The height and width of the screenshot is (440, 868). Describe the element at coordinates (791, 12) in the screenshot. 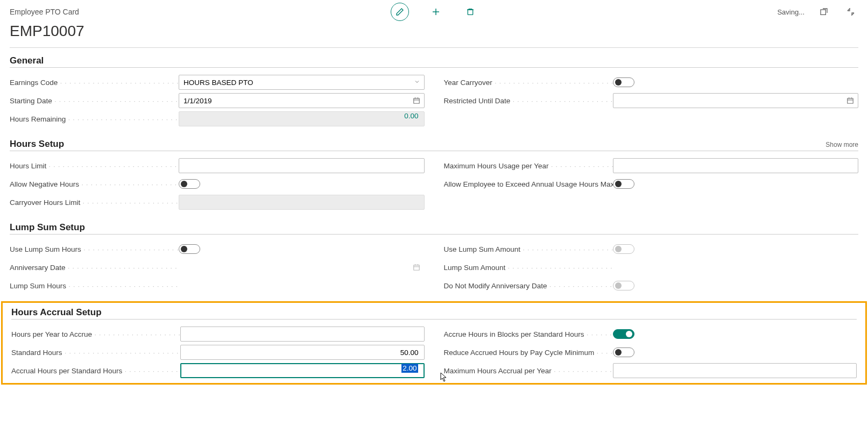

I see `save-status: Saving...` at that location.